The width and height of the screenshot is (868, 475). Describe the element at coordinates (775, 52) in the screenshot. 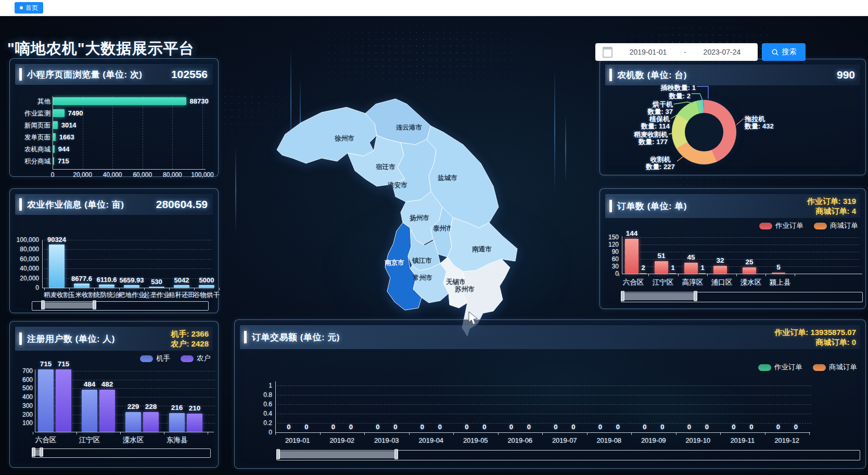

I see `search-icon` at that location.